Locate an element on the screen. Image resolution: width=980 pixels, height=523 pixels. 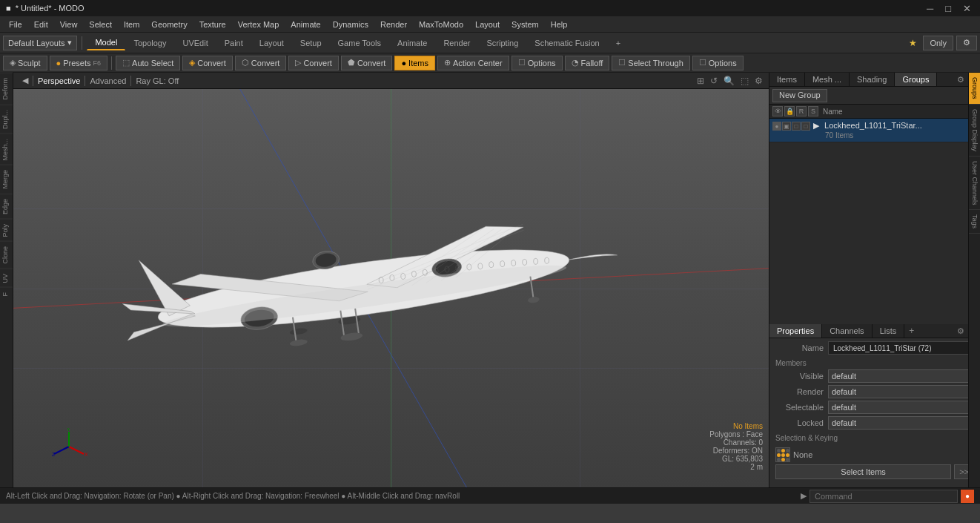
side-tab-group-display: Group Display is located at coordinates (974, 131).